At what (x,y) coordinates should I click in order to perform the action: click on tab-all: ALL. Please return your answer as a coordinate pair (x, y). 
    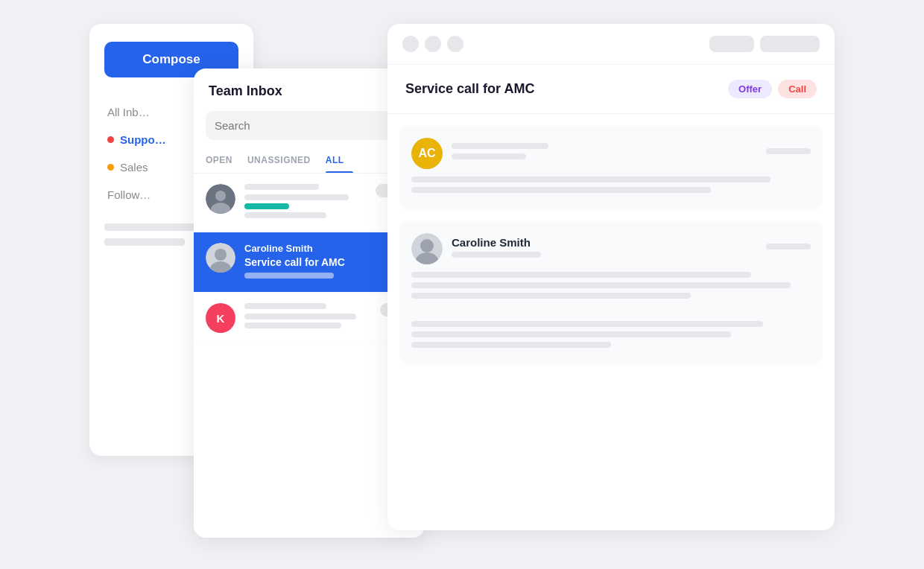
    Looking at the image, I should click on (340, 161).